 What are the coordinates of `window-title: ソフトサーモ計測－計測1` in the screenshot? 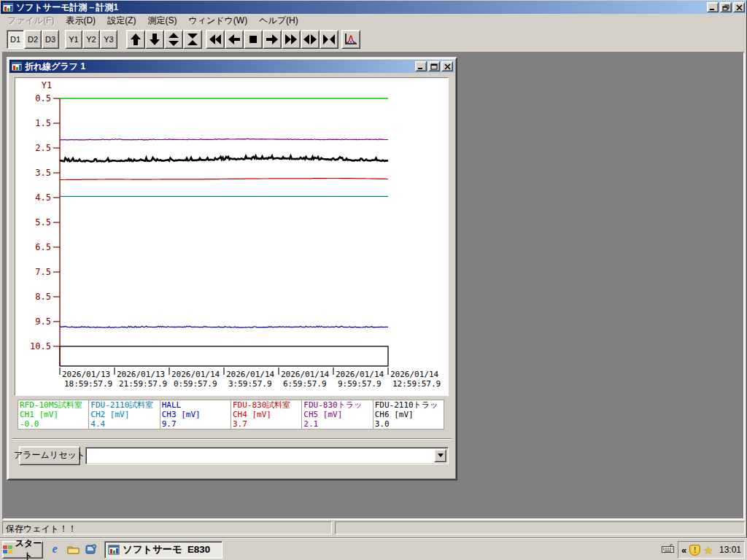 It's located at (362, 7).